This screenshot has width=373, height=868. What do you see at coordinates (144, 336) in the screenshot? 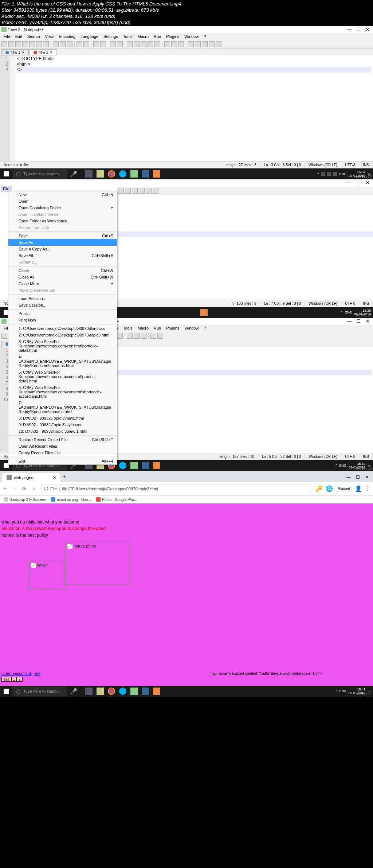
I see `guide-icon` at bounding box center [144, 336].